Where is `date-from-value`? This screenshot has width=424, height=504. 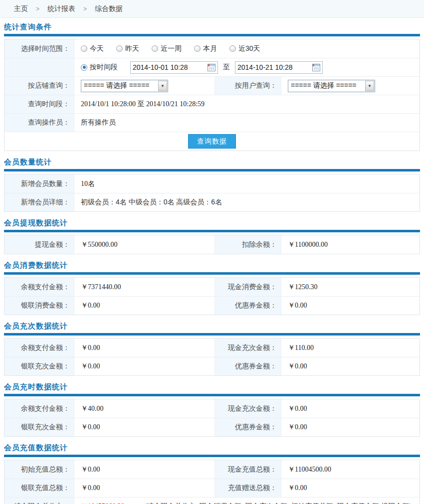 date-from-value is located at coordinates (170, 67).